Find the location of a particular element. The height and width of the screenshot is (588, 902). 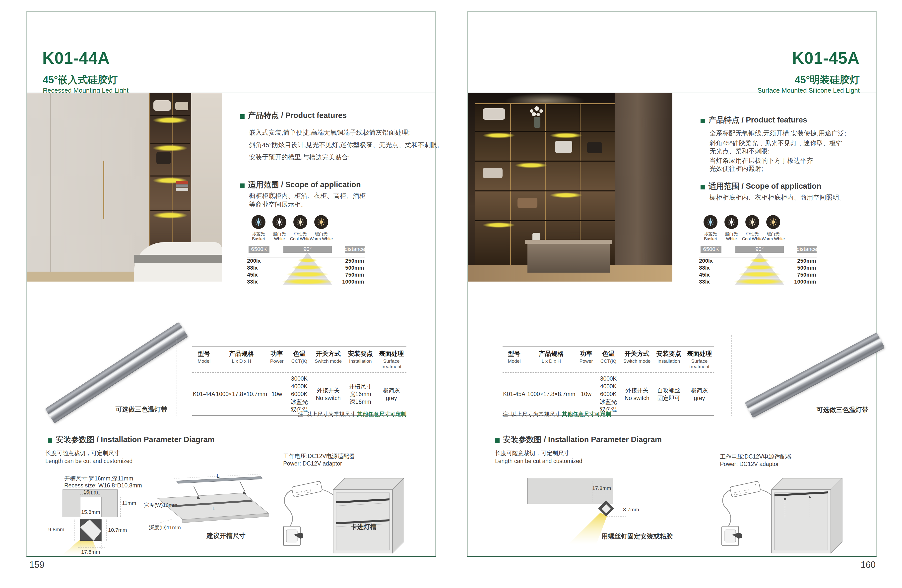

col-header-en: Power is located at coordinates (586, 361).